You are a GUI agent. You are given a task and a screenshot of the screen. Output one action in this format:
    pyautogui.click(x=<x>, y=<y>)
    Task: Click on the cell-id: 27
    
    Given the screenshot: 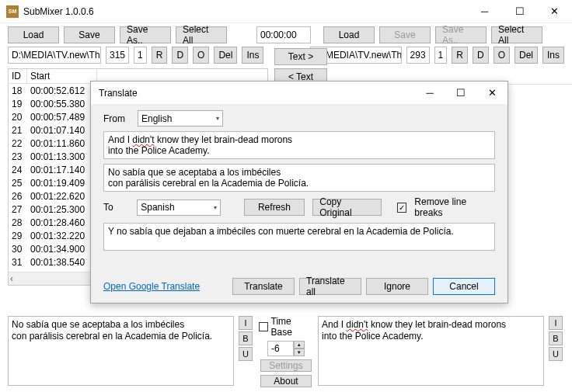 What is the action you would take?
    pyautogui.click(x=18, y=210)
    